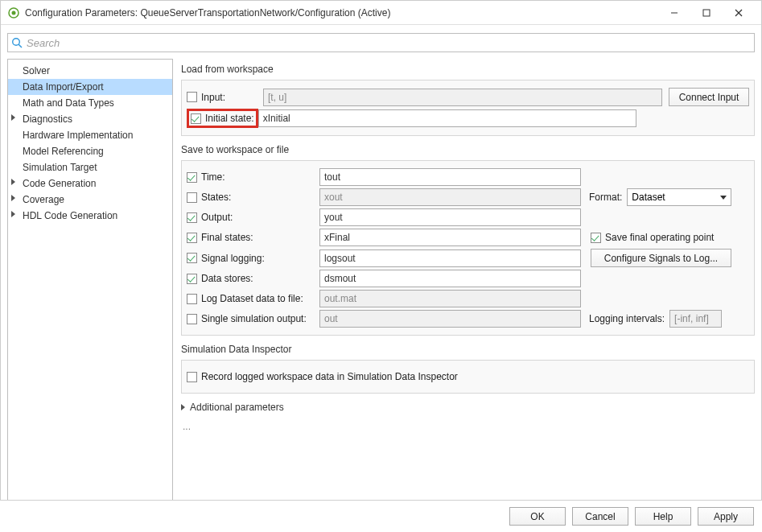 The width and height of the screenshot is (762, 532). Describe the element at coordinates (695, 319) in the screenshot. I see `logging-intervals-field` at that location.